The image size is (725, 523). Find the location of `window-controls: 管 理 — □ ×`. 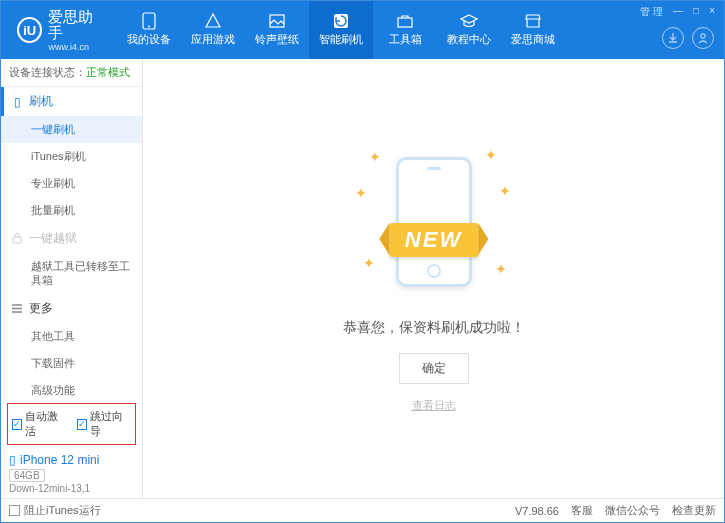

window-controls: 管 理 — □ × is located at coordinates (678, 12).